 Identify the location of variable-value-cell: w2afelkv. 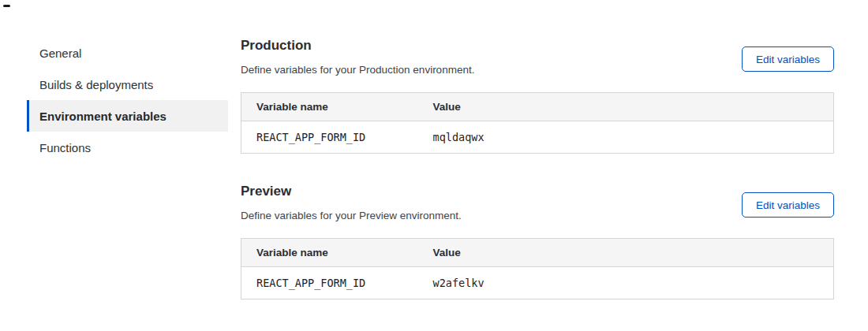
(634, 284).